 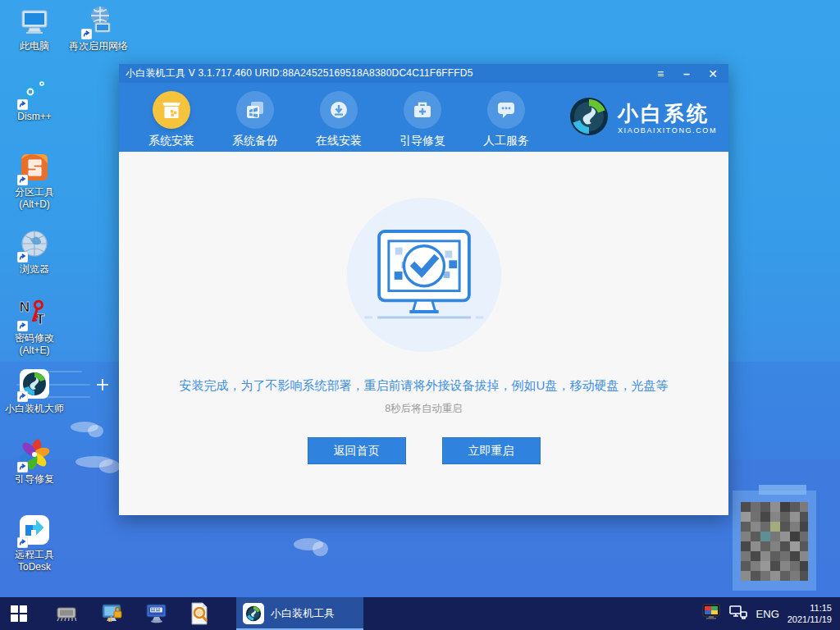 I want to click on search-document-icon, so click(x=199, y=614).